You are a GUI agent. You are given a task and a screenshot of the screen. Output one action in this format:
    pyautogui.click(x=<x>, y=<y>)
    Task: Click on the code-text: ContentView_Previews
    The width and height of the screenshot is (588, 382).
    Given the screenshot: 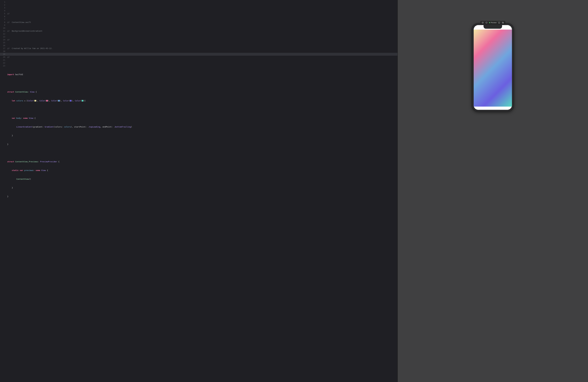 What is the action you would take?
    pyautogui.click(x=26, y=162)
    